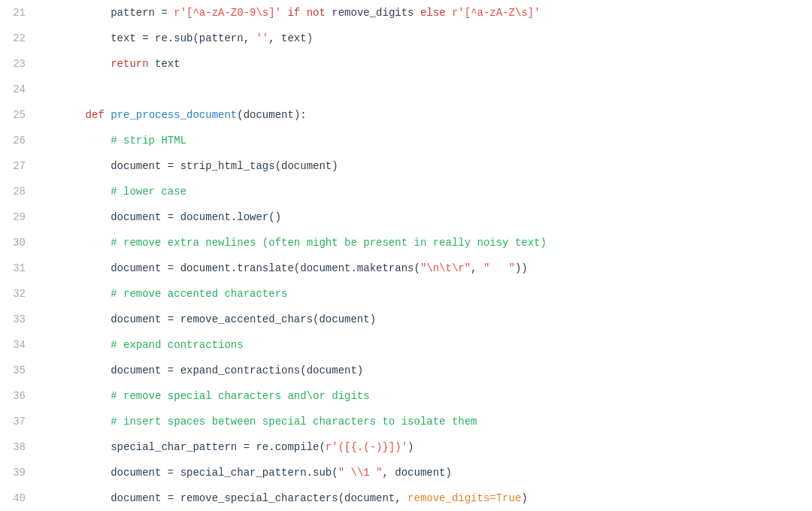 The width and height of the screenshot is (812, 511). I want to click on code-line: special_char_pattern = re.compile(r'([{.…, so click(436, 447).